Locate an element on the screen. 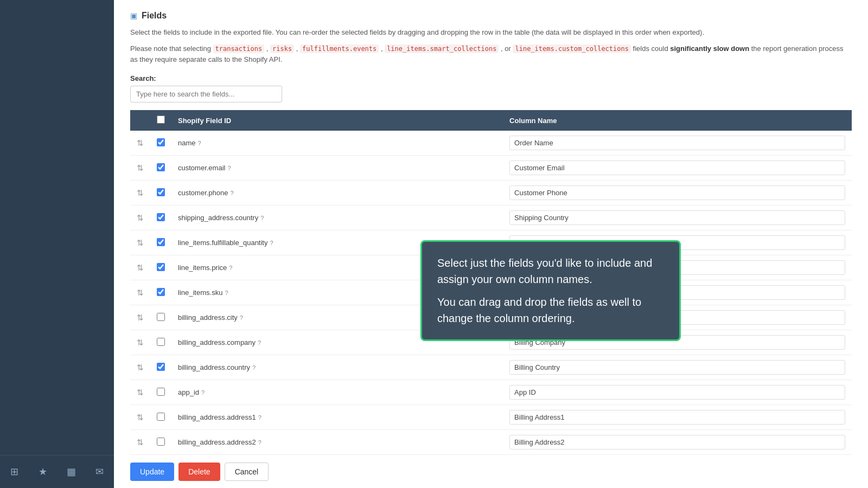 The image size is (868, 488). field-id: shipping_address.country is located at coordinates (218, 218).